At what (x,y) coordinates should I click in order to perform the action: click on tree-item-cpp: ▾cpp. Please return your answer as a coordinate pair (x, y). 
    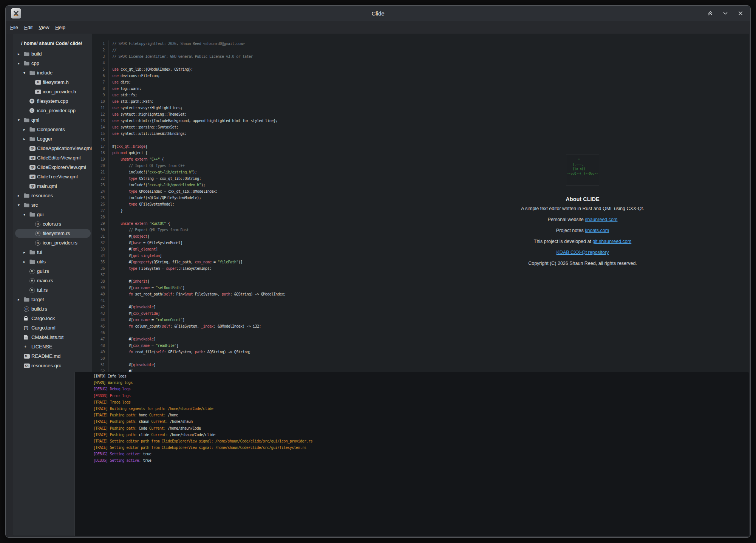
    Looking at the image, I should click on (53, 63).